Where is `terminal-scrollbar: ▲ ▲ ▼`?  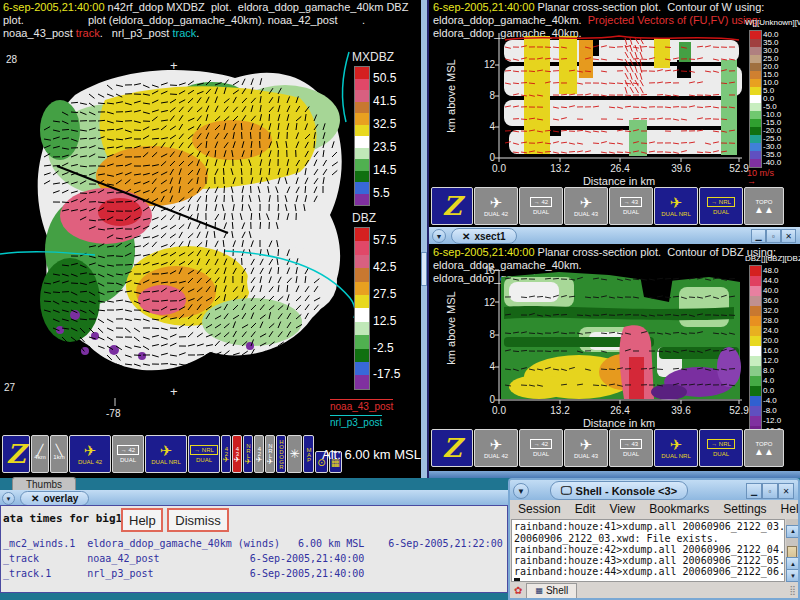 terminal-scrollbar: ▲ ▲ ▼ is located at coordinates (792, 550).